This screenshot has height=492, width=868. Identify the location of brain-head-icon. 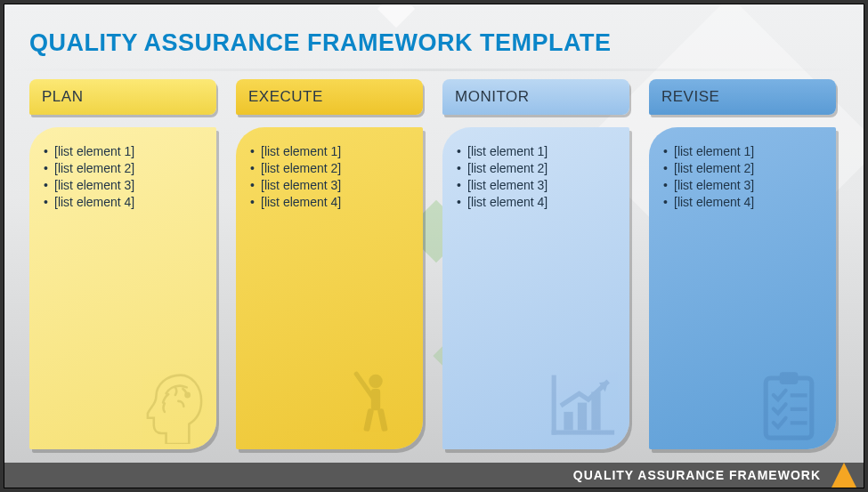
(169, 406).